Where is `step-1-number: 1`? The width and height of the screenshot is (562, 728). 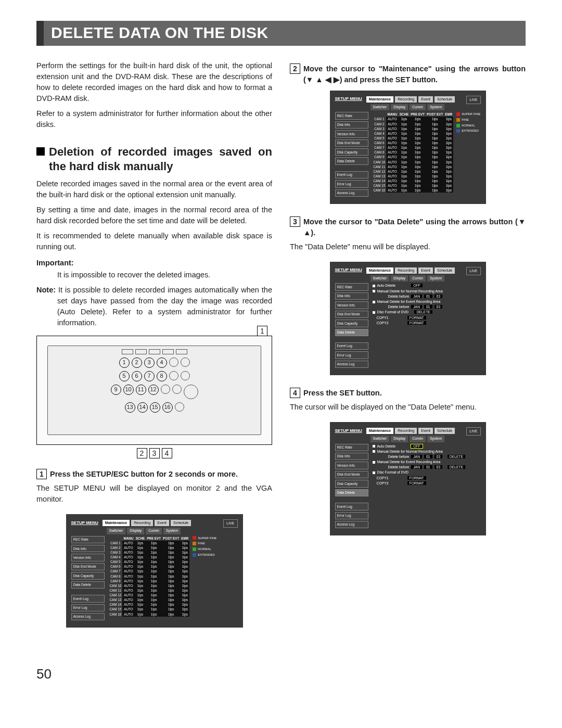 step-1-number: 1 is located at coordinates (42, 474).